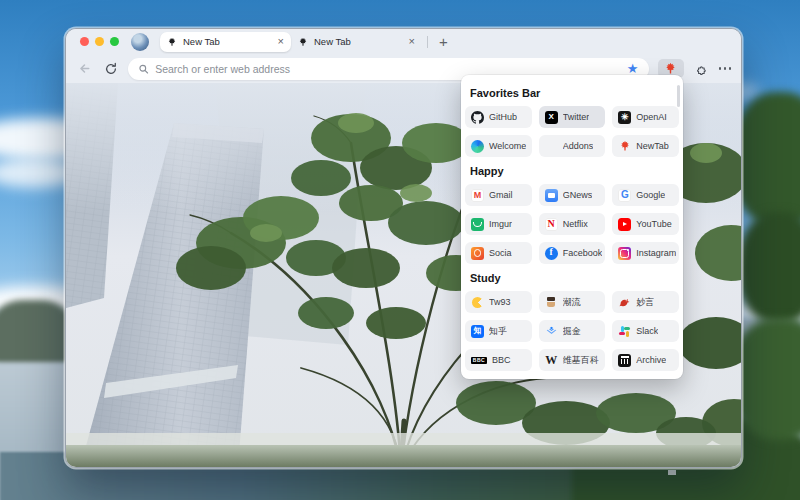  What do you see at coordinates (572, 224) in the screenshot?
I see `favorites-grid: M Gmail GNews G Google Imgur N Netfl` at bounding box center [572, 224].